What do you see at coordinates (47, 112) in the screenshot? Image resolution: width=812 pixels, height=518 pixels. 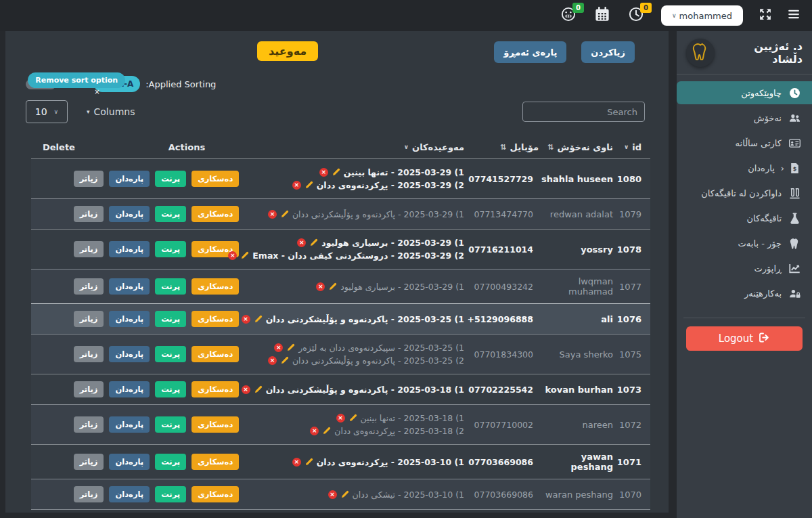 I see `page-size-select: 10 ∨` at bounding box center [47, 112].